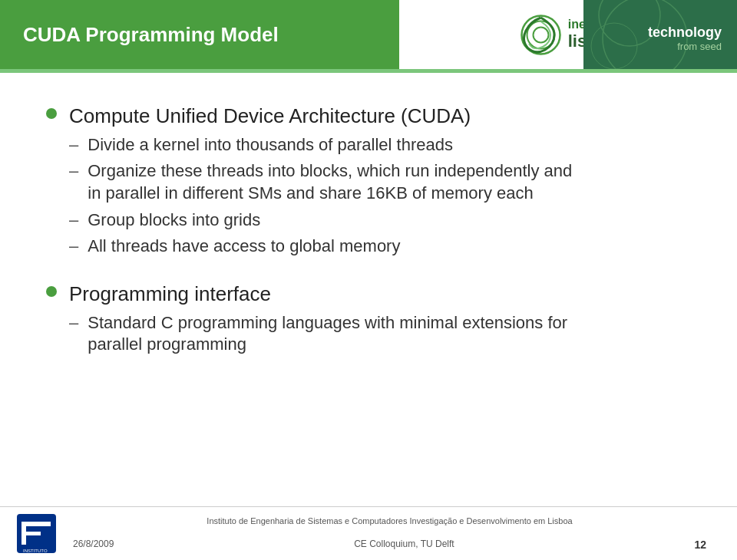  I want to click on brand-technology-text: technology, so click(685, 32).